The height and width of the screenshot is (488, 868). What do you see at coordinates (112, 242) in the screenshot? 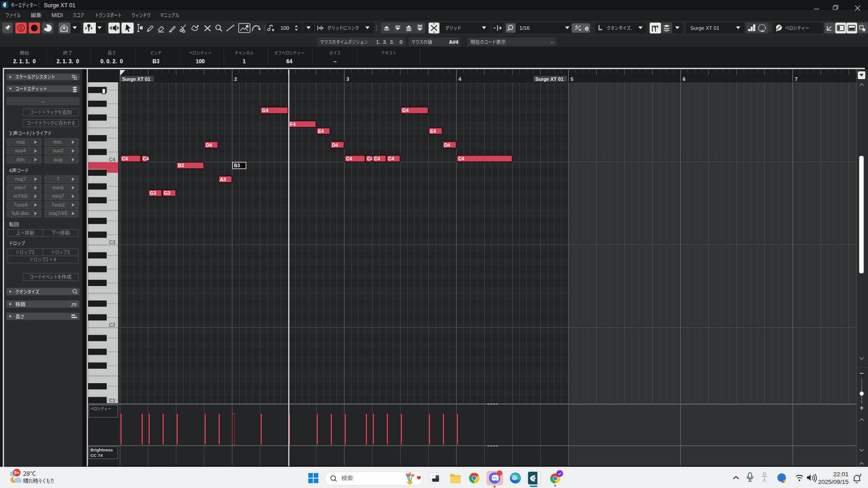
I see `svg-text: C3` at bounding box center [112, 242].